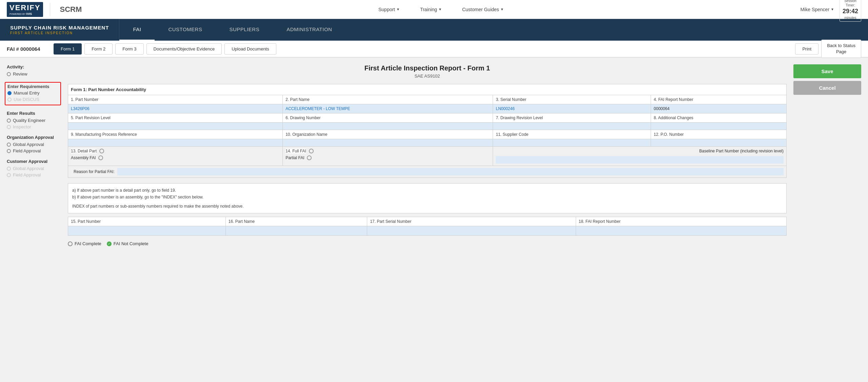 The height and width of the screenshot is (382, 868). Describe the element at coordinates (296, 151) in the screenshot. I see `full-fai-label: 14. Full FAI` at that location.